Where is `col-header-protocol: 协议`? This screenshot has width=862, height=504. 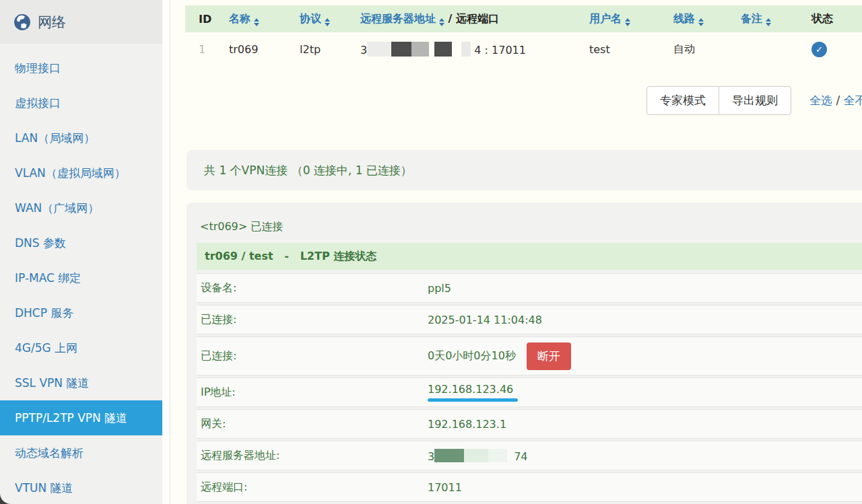 col-header-protocol: 协议 is located at coordinates (317, 19).